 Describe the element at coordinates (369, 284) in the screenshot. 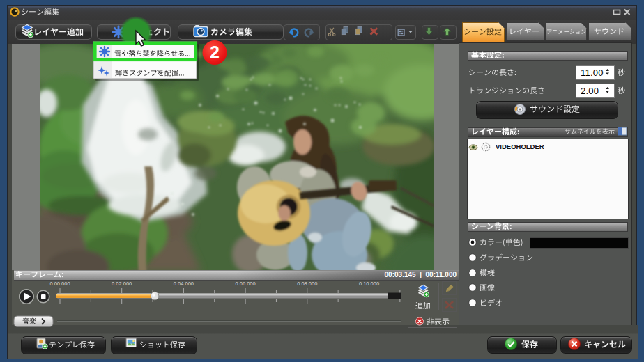

I see `svg-text: 0:10.000` at that location.